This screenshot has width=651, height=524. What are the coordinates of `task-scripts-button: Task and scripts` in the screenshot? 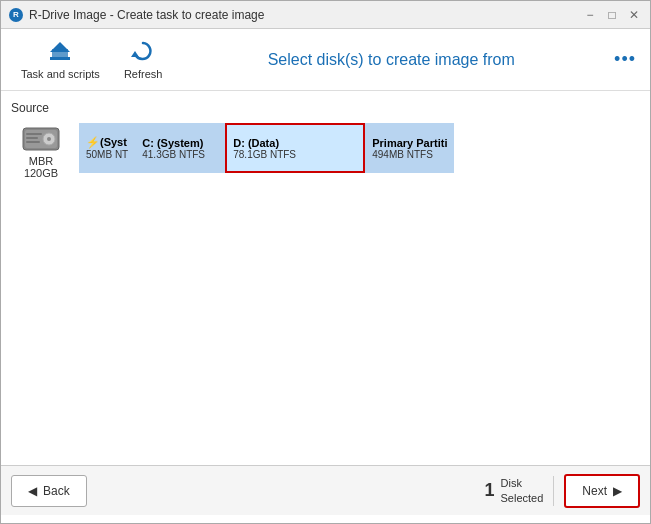 It's located at (60, 60).